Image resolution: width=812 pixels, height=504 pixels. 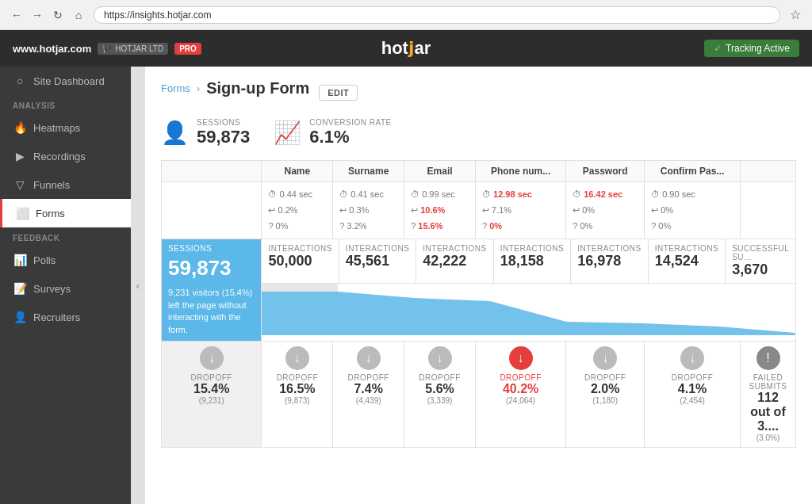 I want to click on interactions-value-6: 3,670, so click(x=760, y=269).